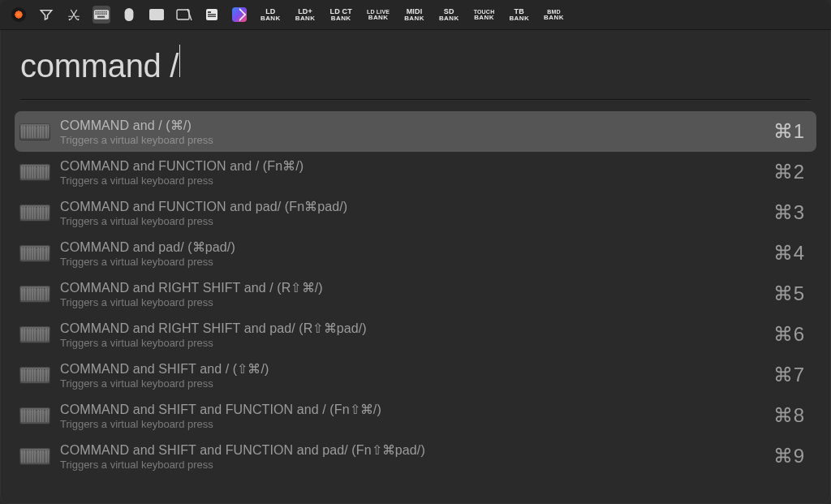  What do you see at coordinates (416, 65) in the screenshot?
I see `search-input: command /` at bounding box center [416, 65].